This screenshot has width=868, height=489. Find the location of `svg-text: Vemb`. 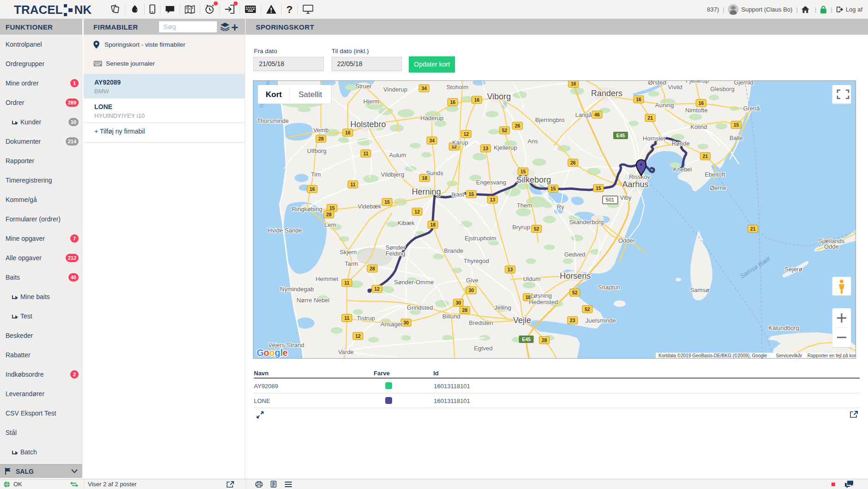

svg-text: Vemb is located at coordinates (321, 130).